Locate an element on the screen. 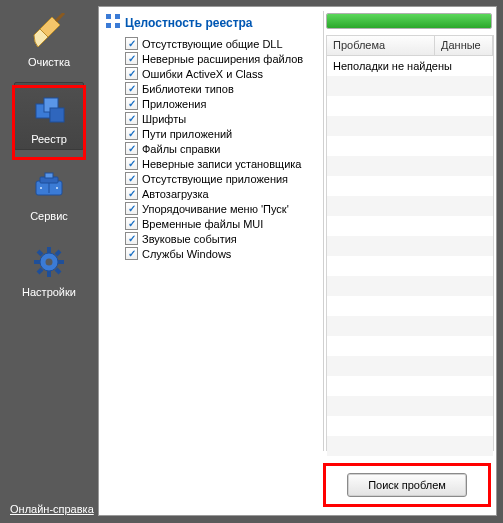 This screenshot has width=503, height=523. nav-clean: Очистка is located at coordinates (49, 39).